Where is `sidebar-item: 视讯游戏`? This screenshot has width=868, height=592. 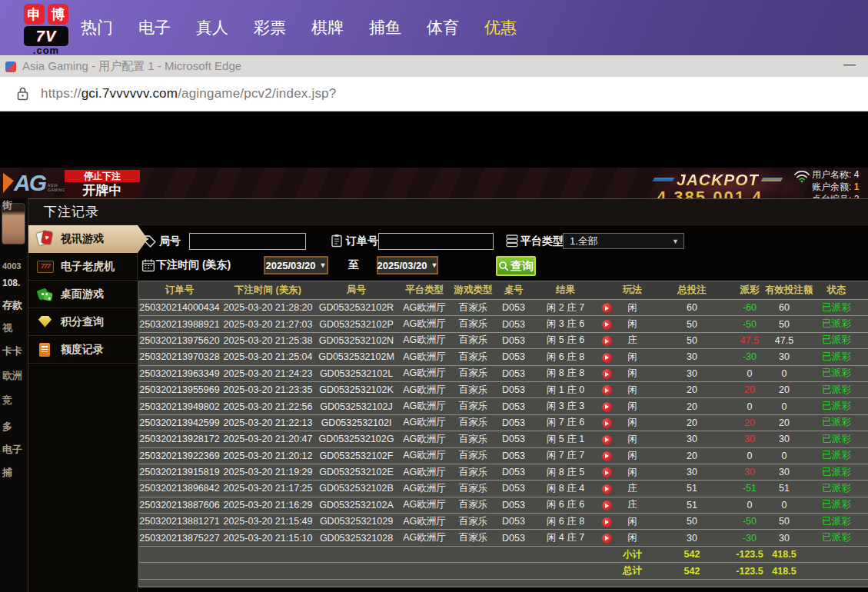 sidebar-item: 视讯游戏 is located at coordinates (88, 239).